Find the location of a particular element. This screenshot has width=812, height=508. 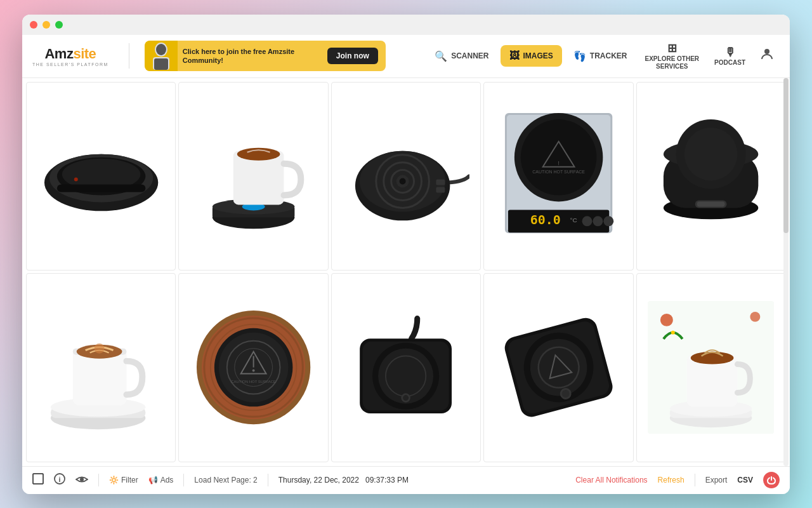

images-label: IMAGES is located at coordinates (538, 56).